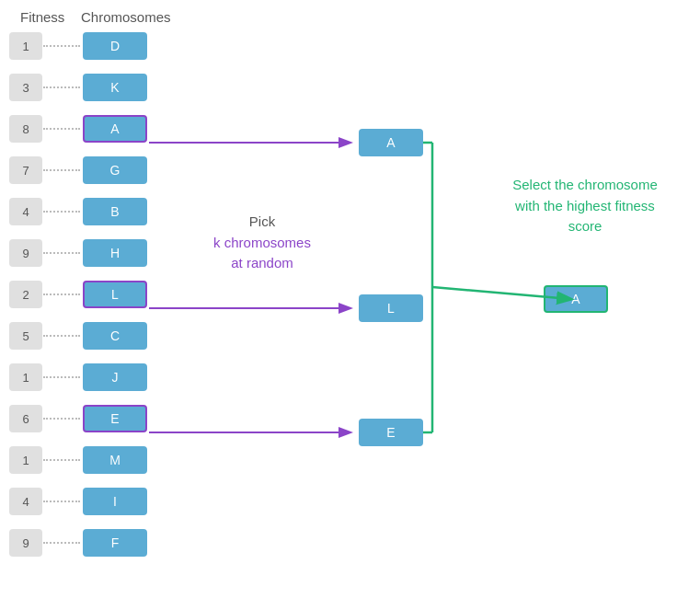  I want to click on select-text: Select the chromosome with the highest f…, so click(585, 206).